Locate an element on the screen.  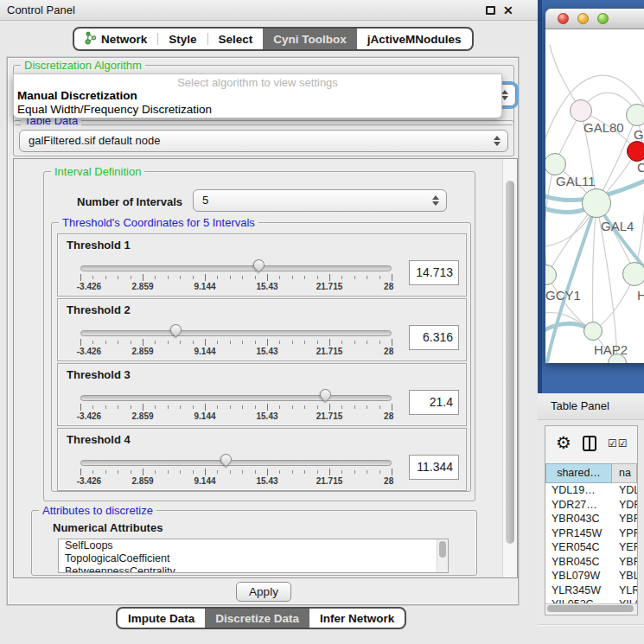
network-node-c is located at coordinates (635, 151).